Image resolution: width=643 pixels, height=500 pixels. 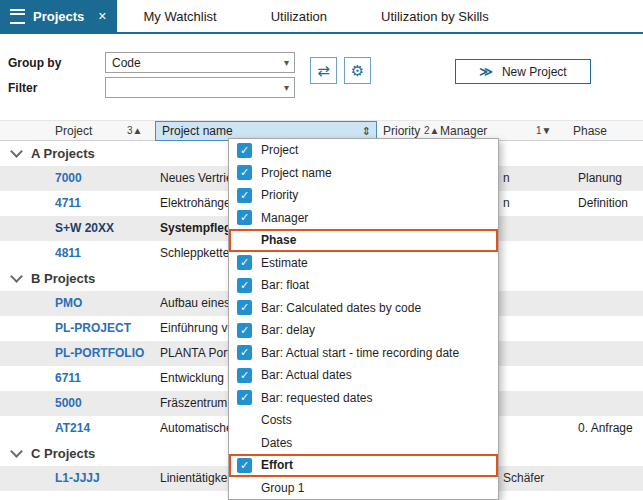 What do you see at coordinates (68, 304) in the screenshot?
I see `project-code: PMO` at bounding box center [68, 304].